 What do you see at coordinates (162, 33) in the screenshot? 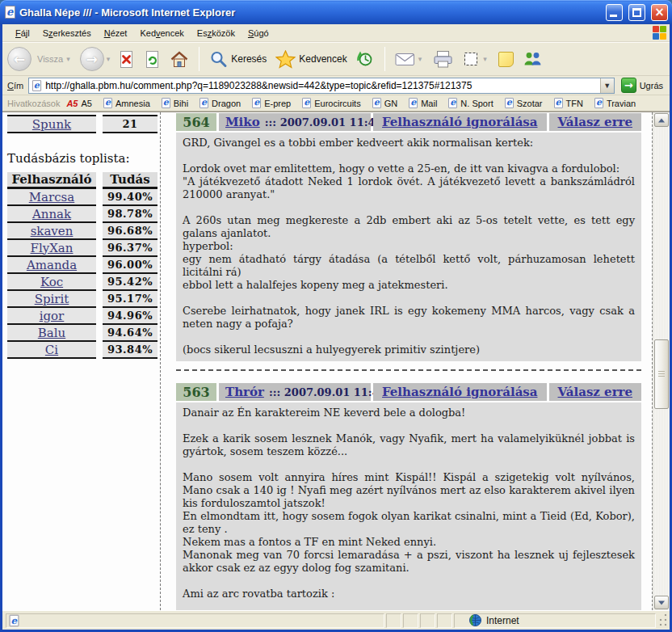
I see `menu-item: Kedvencek` at bounding box center [162, 33].